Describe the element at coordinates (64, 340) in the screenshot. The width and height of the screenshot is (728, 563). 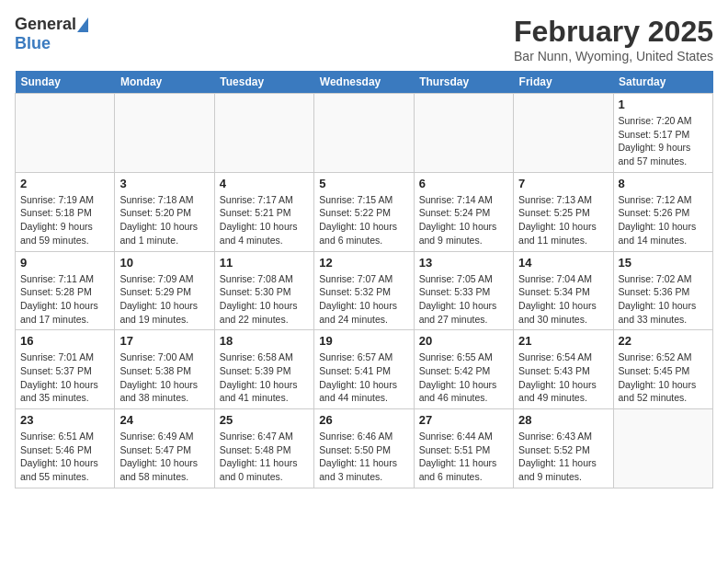
I see `day-number: 16` at that location.